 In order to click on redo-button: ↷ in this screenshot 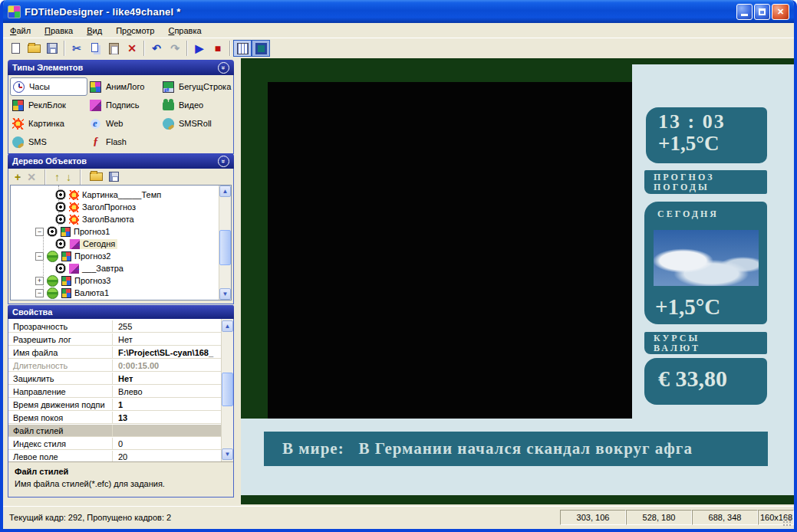, I will do `click(175, 48)`.